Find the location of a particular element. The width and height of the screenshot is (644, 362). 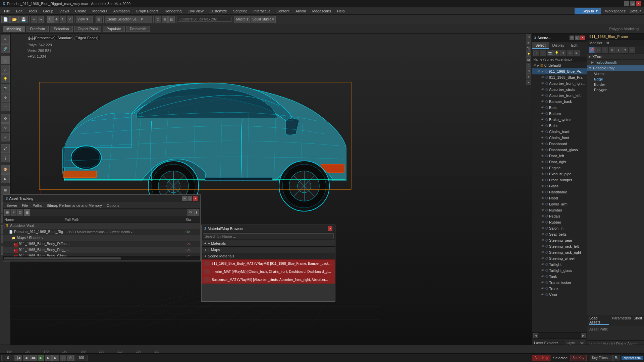

lt-light: 💡 is located at coordinates (5, 79).